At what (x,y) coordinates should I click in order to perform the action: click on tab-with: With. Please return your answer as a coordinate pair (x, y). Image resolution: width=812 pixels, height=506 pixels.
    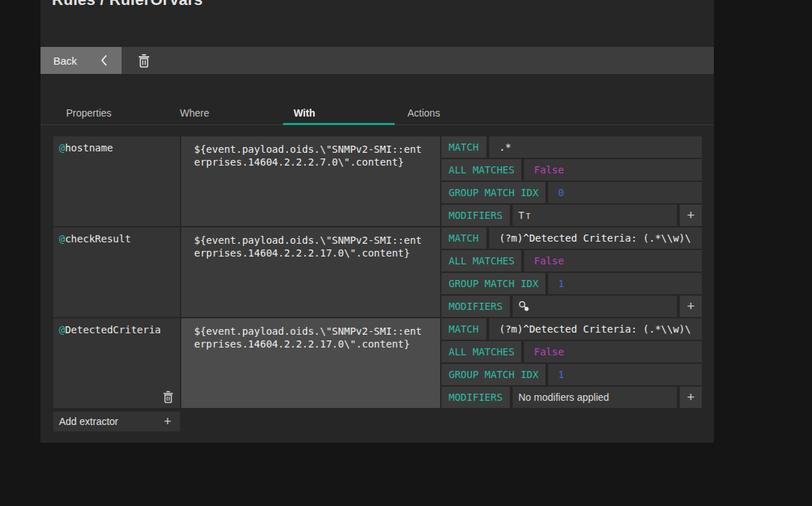
    Looking at the image, I should click on (339, 113).